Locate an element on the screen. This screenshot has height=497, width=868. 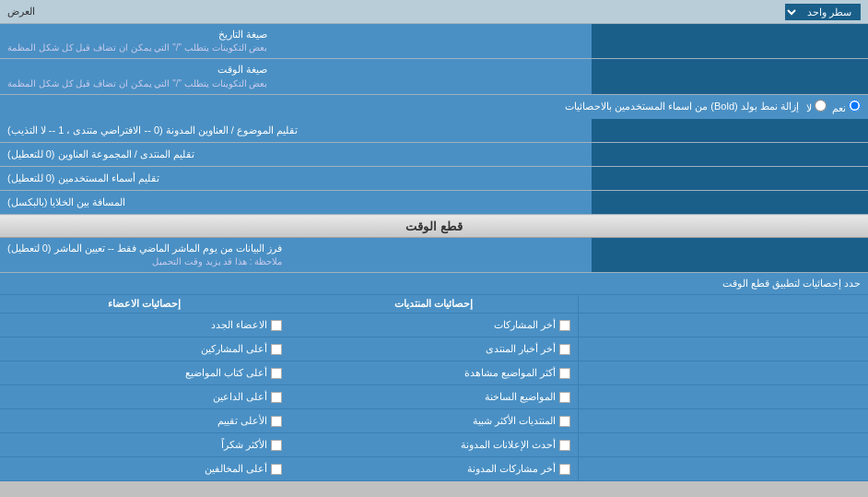
time-limit-input-wrapper: 0 is located at coordinates (730, 254).